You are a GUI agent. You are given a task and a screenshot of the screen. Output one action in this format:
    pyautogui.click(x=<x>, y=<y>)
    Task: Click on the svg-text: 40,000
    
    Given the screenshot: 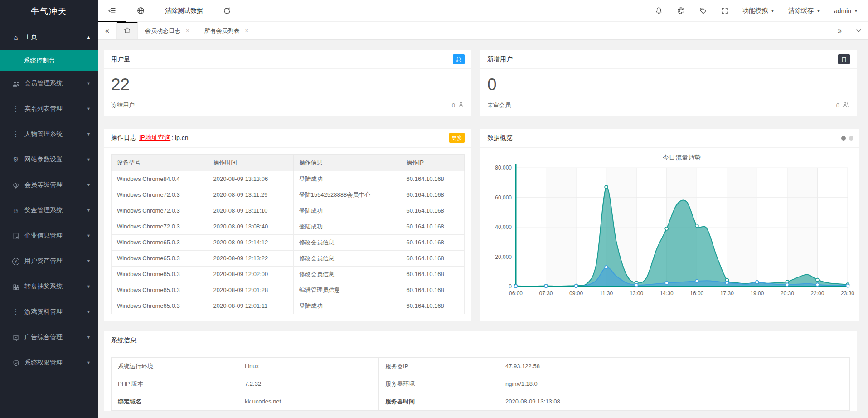 What is the action you would take?
    pyautogui.click(x=503, y=227)
    